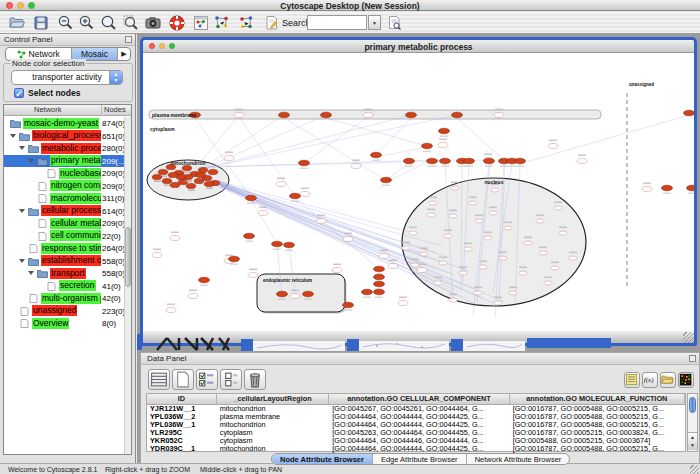  I want to click on data-panel-detach-icon, so click(692, 358).